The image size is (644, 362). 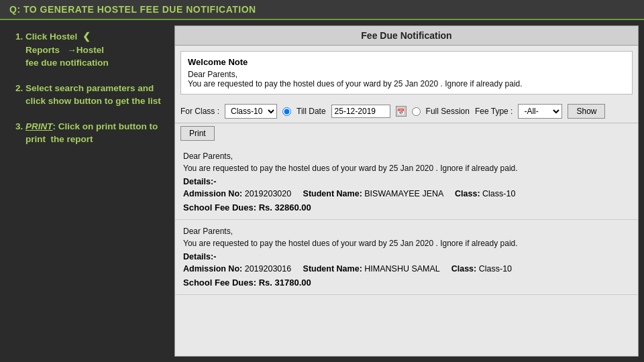 I want to click on notice-1-student-value: BISWAMAYEE JENA, so click(x=404, y=194).